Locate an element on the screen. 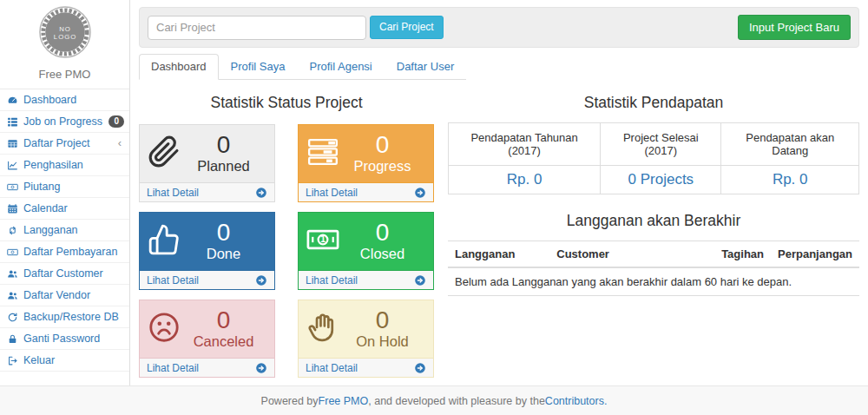  sidebar-item-label: Dashboard is located at coordinates (50, 100).